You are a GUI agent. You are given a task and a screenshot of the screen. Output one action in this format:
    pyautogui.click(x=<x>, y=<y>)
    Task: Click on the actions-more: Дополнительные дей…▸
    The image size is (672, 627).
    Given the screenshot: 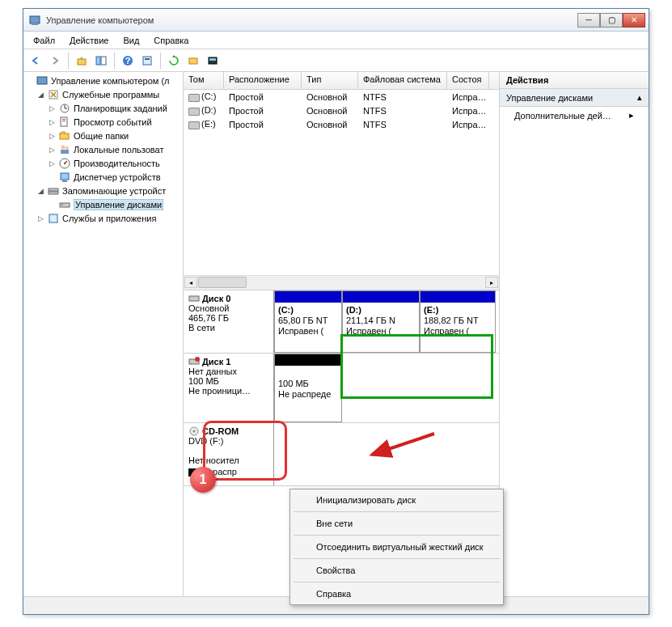 What is the action you would take?
    pyautogui.click(x=574, y=115)
    